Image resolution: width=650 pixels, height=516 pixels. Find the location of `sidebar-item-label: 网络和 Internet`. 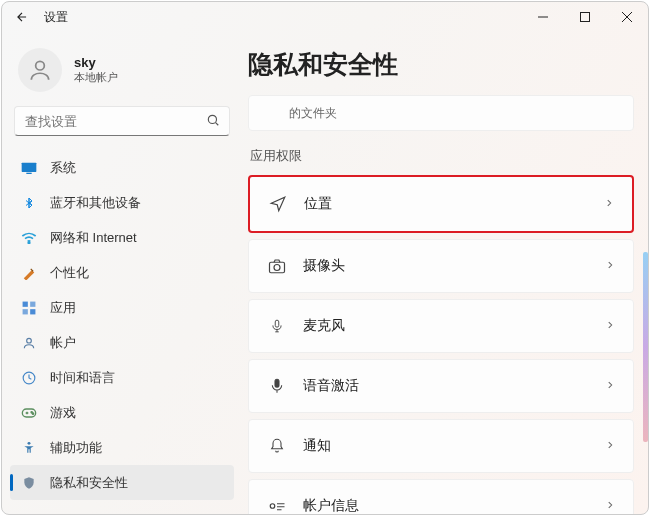

sidebar-item-label: 网络和 Internet is located at coordinates (94, 238).